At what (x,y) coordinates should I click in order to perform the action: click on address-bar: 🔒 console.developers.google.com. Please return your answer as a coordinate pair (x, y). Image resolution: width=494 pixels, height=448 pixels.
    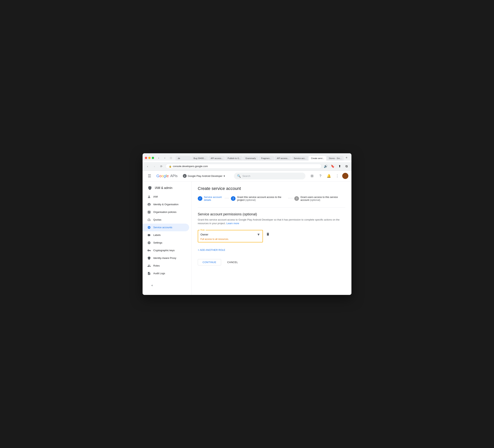
    Looking at the image, I should click on (244, 166).